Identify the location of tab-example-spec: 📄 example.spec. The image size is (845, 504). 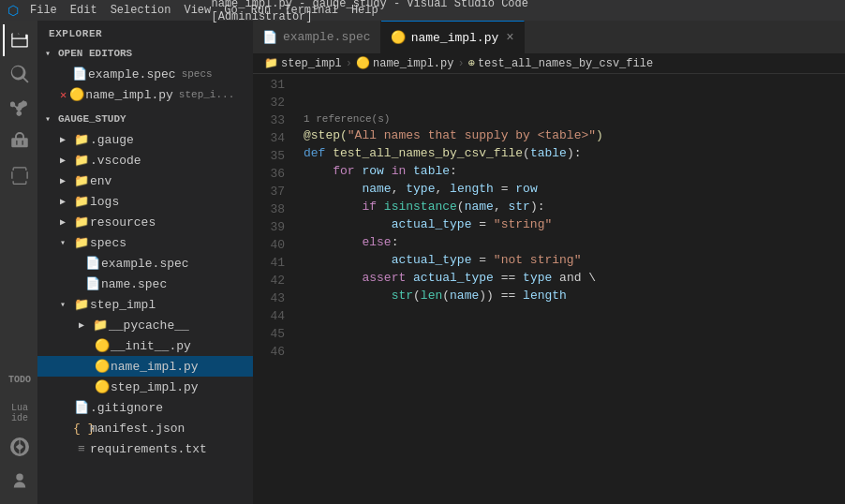
(317, 37).